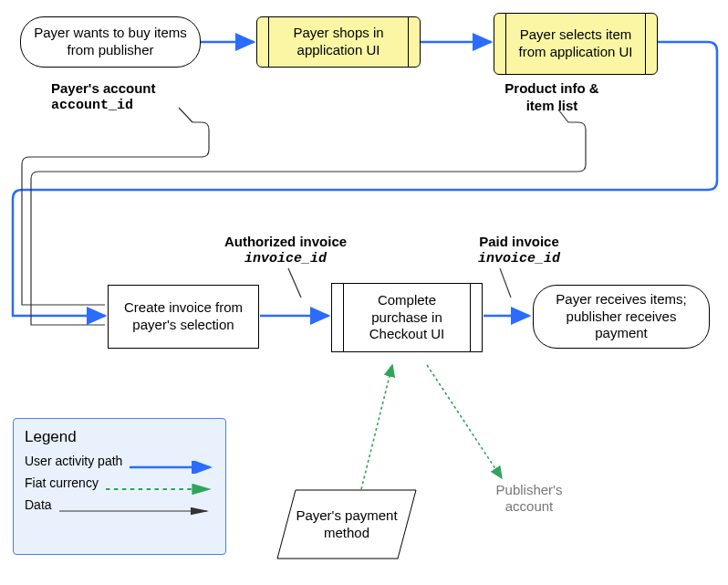 This screenshot has height=585, width=728. What do you see at coordinates (552, 89) in the screenshot?
I see `product-annotation-line1: Product info &` at bounding box center [552, 89].